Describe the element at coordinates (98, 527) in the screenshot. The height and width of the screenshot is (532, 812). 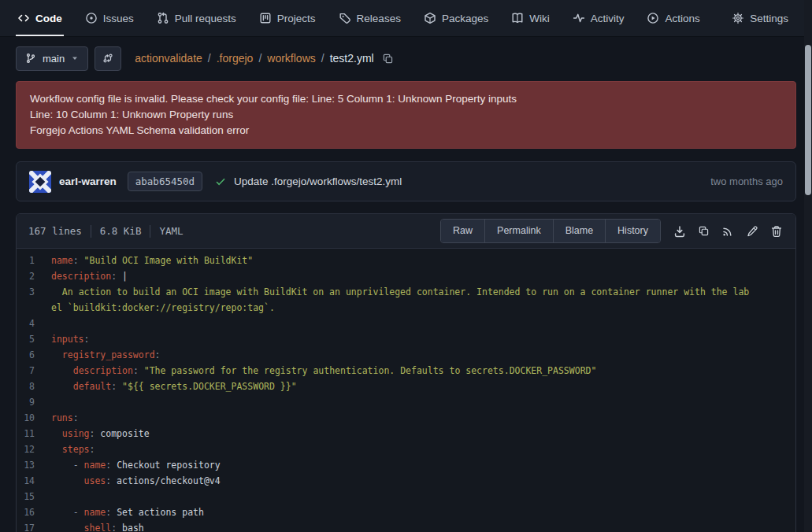
I see `code-token-key: shell` at that location.